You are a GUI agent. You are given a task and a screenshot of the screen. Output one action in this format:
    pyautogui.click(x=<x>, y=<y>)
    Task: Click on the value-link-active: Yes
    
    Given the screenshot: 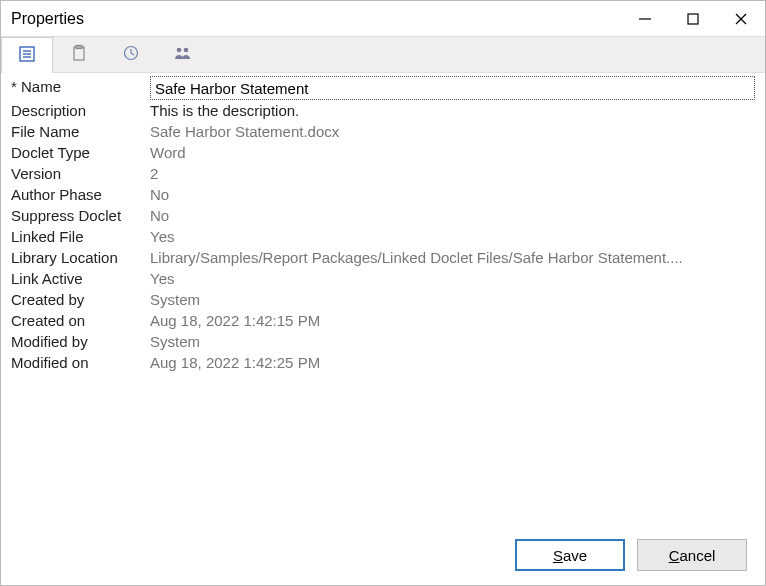 What is the action you would take?
    pyautogui.click(x=452, y=278)
    